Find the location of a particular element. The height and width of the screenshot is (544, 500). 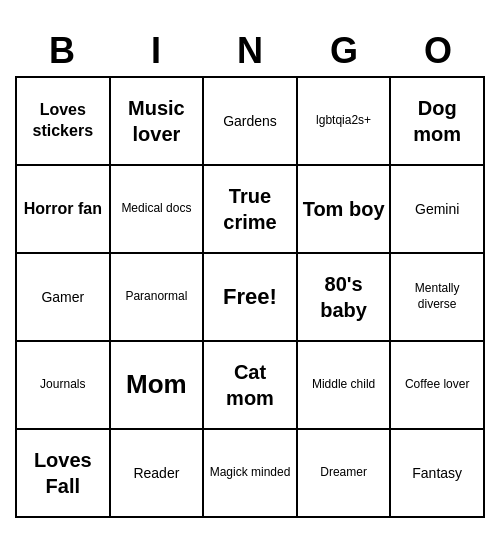

bingo-cell-22: Magick minded is located at coordinates (251, 474).